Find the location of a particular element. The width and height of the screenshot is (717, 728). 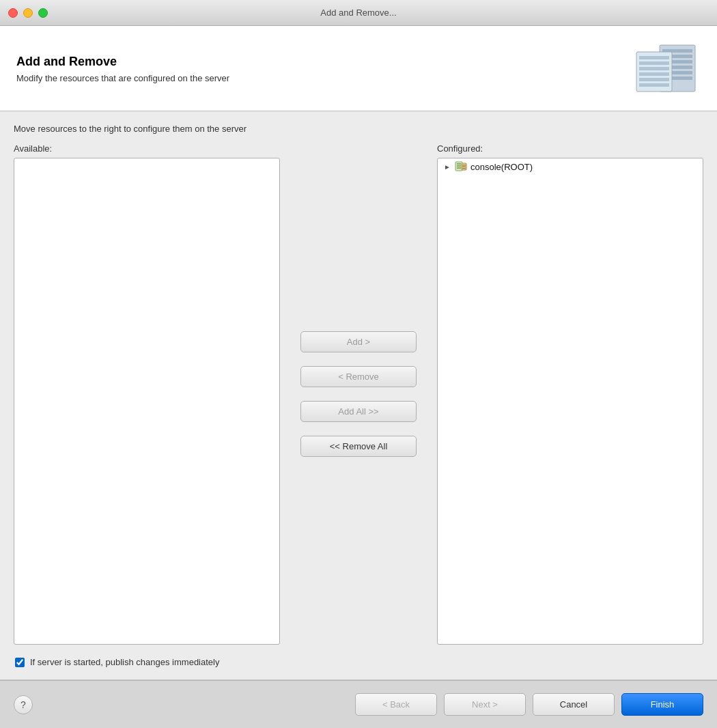

add-all-button: Add All >> is located at coordinates (358, 411).